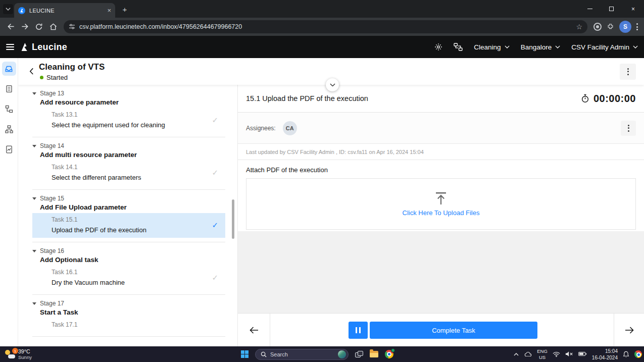  What do you see at coordinates (358, 330) in the screenshot?
I see `pause-task-button` at bounding box center [358, 330].